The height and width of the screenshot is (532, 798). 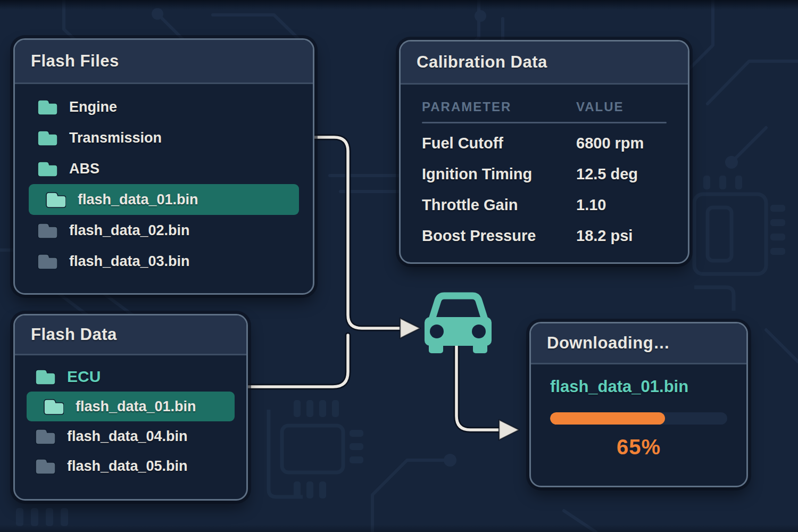 I want to click on file-label: Engine, so click(x=93, y=107).